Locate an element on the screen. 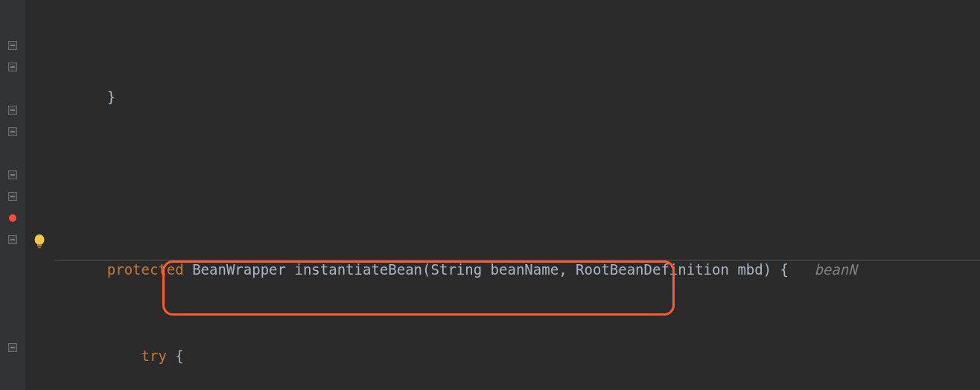 This screenshot has width=980, height=390. breakpoint-dot is located at coordinates (13, 217).